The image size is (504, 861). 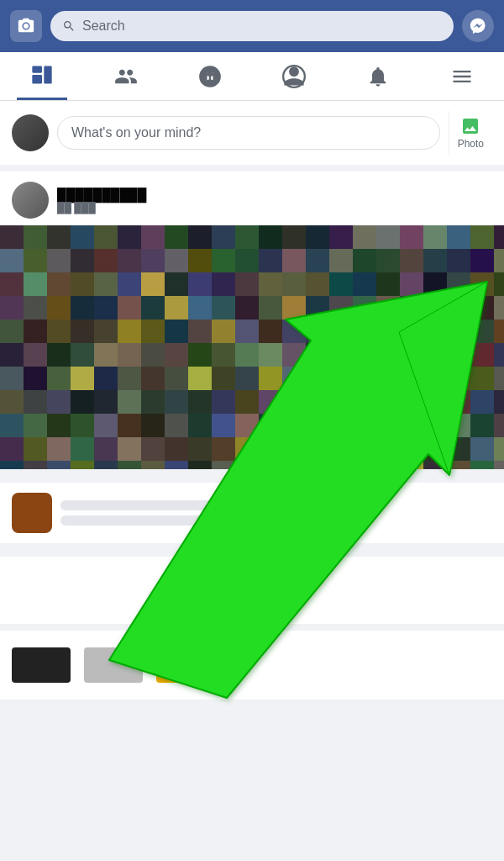 I want to click on photo-label: Photo, so click(x=470, y=144).